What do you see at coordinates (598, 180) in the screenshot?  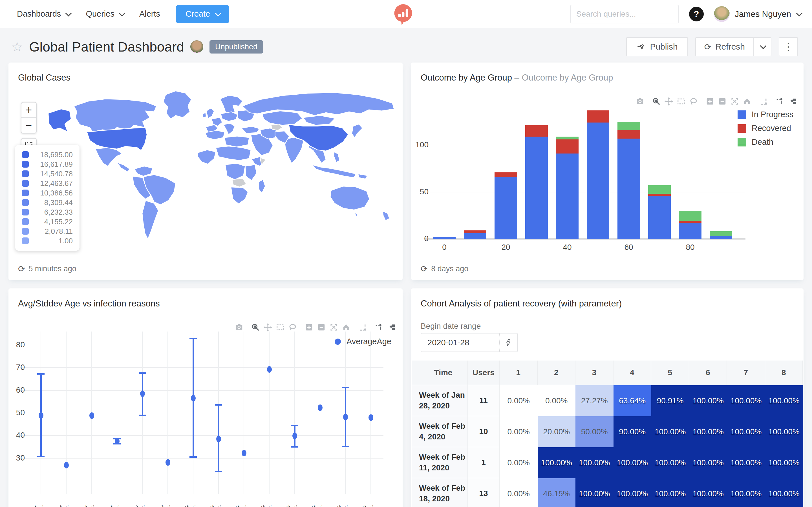 I see `bar-segment-in-progress` at bounding box center [598, 180].